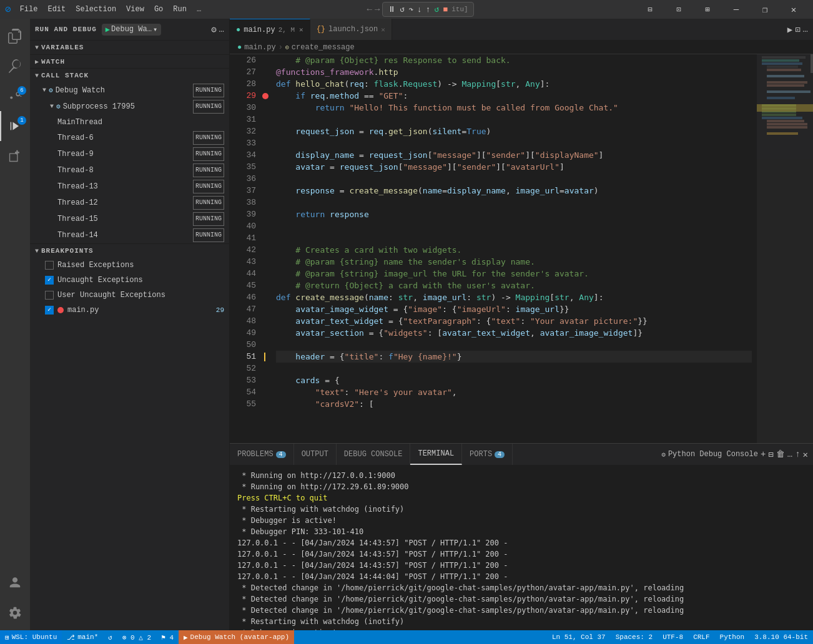 The height and width of the screenshot is (644, 813). I want to click on step-into-icon: ↓, so click(420, 10).